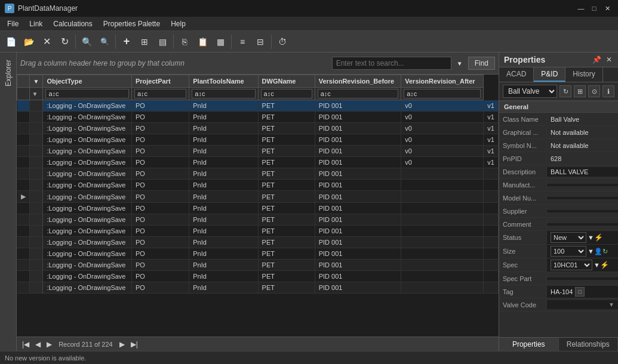 Image resolution: width=618 pixels, height=364 pixels. What do you see at coordinates (13, 24) in the screenshot?
I see `menu-file: File` at bounding box center [13, 24].